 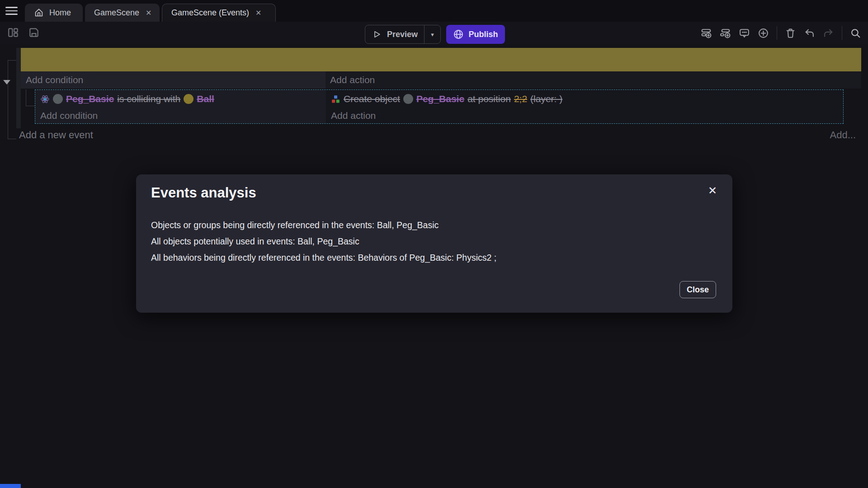 I want to click on condition-object2: Ball, so click(x=205, y=99).